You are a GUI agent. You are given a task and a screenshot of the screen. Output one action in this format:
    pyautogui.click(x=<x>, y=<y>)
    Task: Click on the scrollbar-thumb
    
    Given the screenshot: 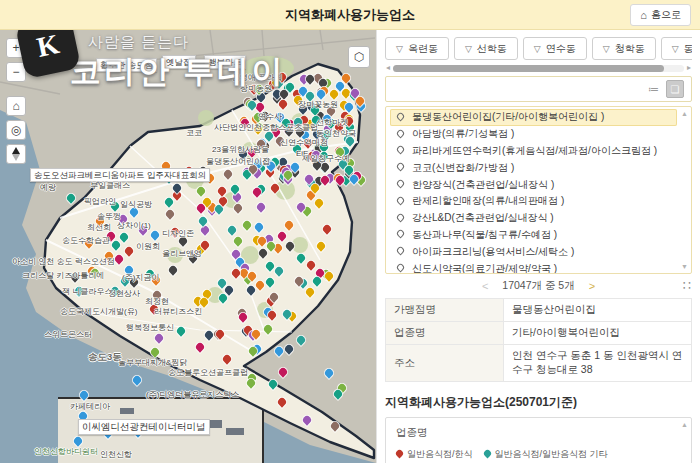 What is the action you would take?
    pyautogui.click(x=528, y=68)
    